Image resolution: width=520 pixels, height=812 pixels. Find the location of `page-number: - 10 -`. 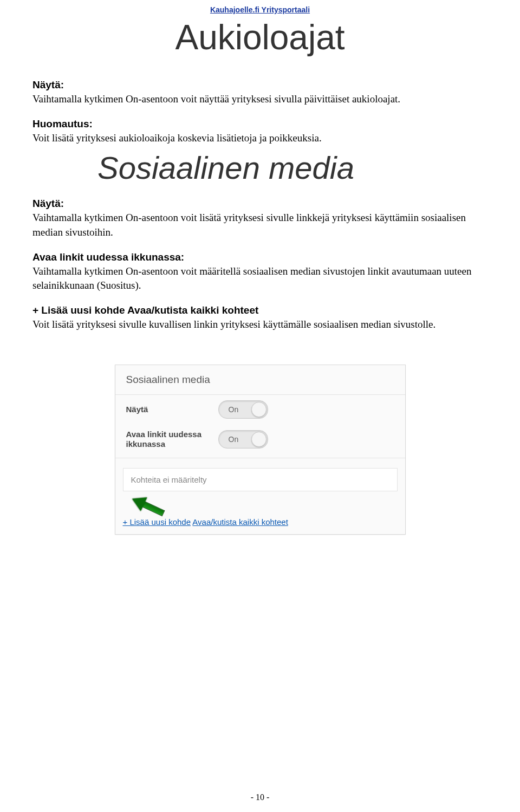

page-number: - 10 - is located at coordinates (260, 797).